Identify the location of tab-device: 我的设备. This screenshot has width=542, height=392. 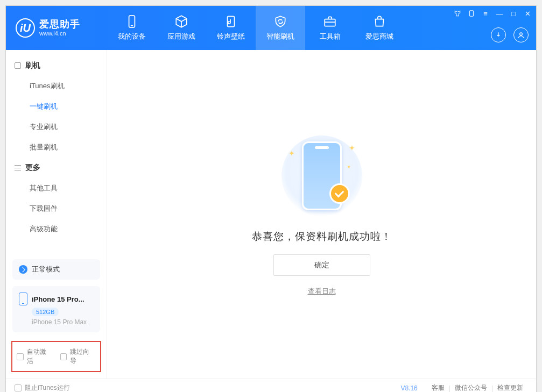
(132, 28).